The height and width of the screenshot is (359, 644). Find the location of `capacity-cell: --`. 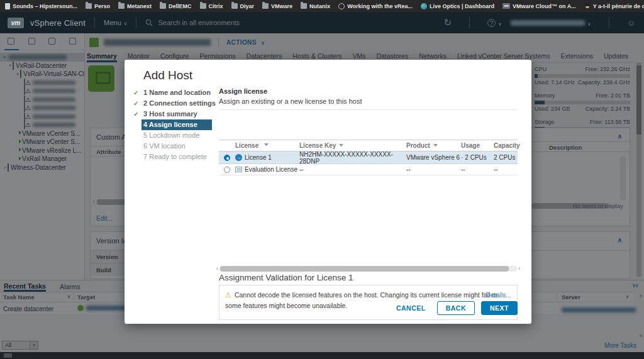

capacity-cell: -- is located at coordinates (506, 170).